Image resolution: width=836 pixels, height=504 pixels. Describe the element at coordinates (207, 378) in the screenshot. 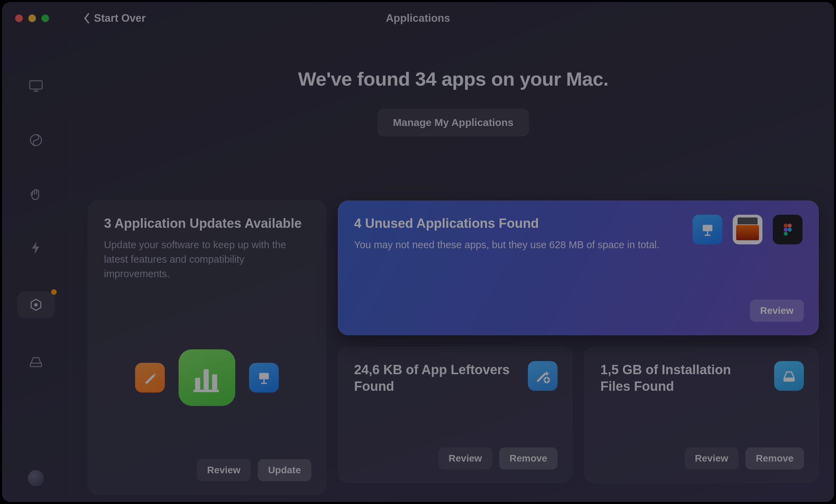

I see `updates-icon-row` at that location.